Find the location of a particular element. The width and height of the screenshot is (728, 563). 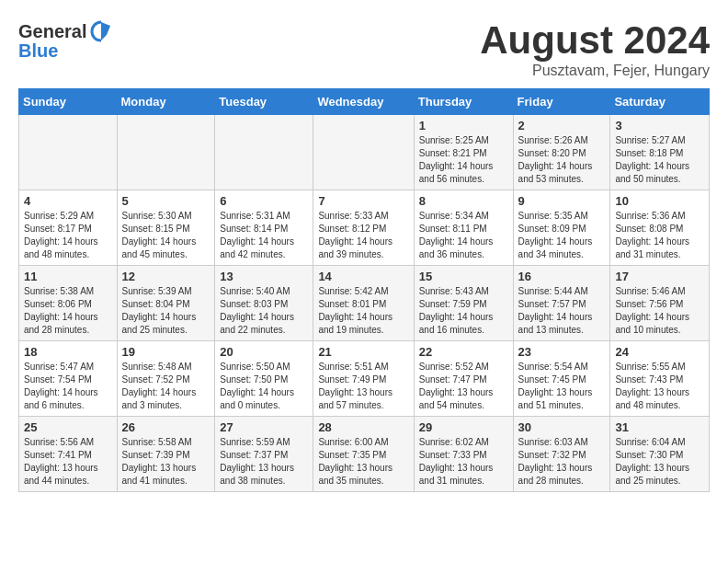

calendar-cell: 30Sunrise: 6:03 AM Sunset: 7:32 PM Dayli… is located at coordinates (562, 454).